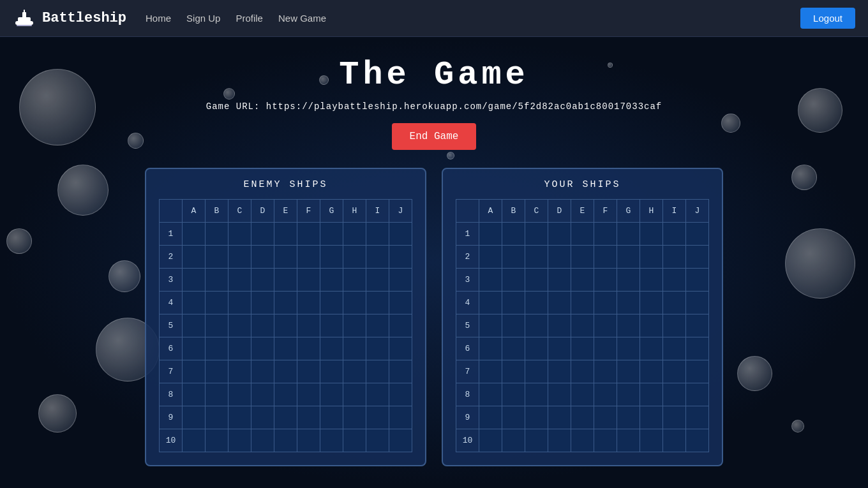 This screenshot has height=488, width=868. I want to click on enemy-cell-I4, so click(378, 303).